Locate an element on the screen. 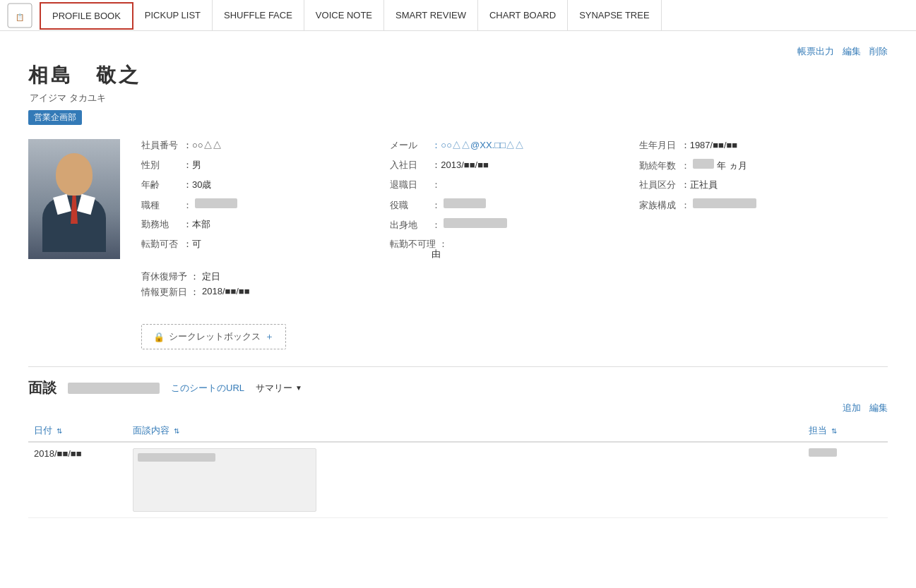  table-header-row: 日付 ⇅ 面談内容 ⇅ 担当 ⇅ is located at coordinates (458, 431).